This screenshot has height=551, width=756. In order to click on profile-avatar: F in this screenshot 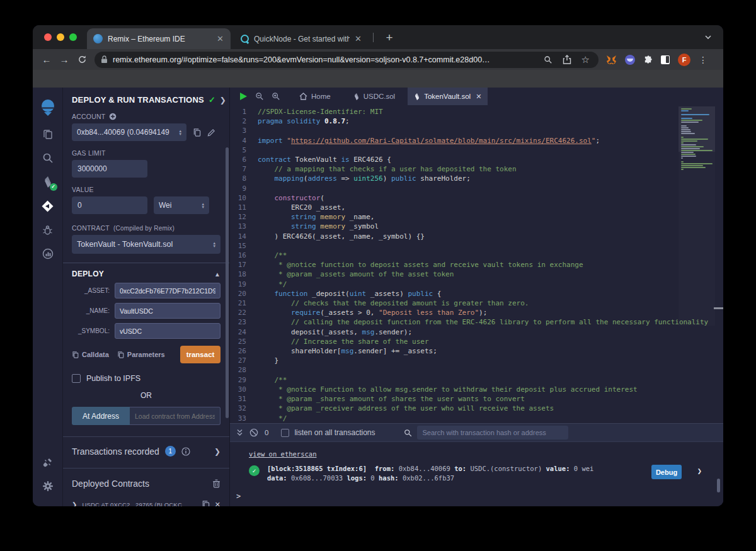, I will do `click(684, 60)`.